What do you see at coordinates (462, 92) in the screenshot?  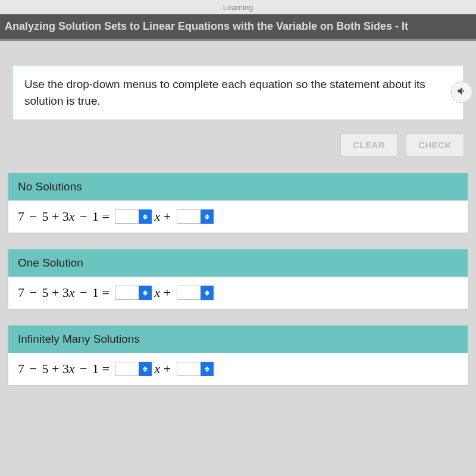 I see `speaker-icon` at bounding box center [462, 92].